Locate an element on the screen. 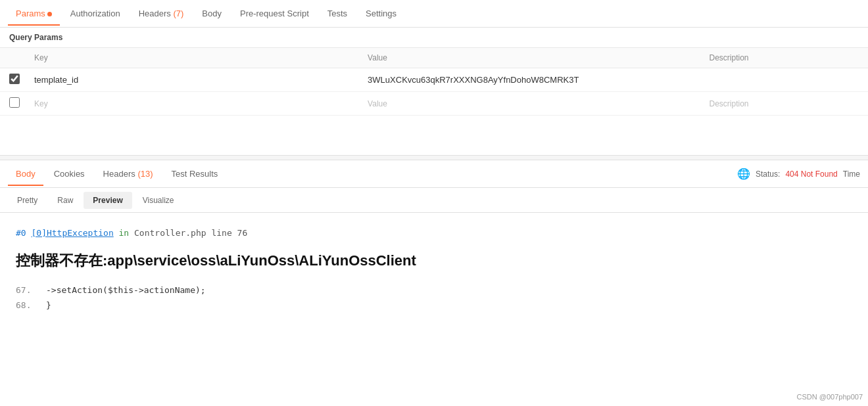  error-exception: [0]HttpException is located at coordinates (72, 233).